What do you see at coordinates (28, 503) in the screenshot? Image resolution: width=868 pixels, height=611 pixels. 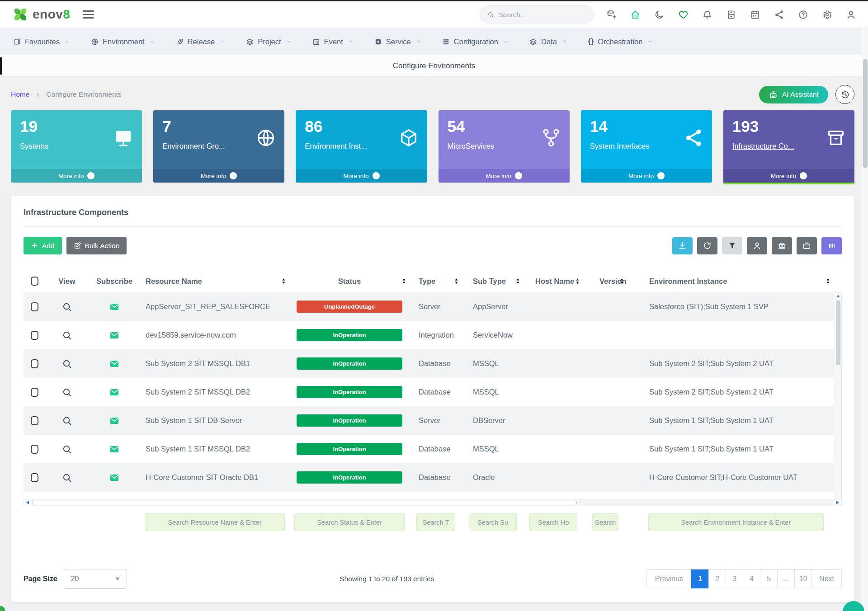 I see `scroll-left-arrow` at bounding box center [28, 503].